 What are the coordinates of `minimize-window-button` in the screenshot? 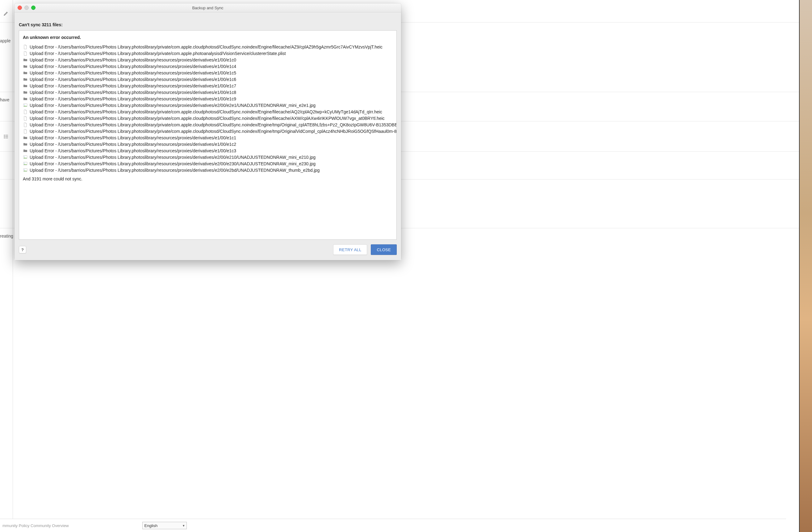 It's located at (27, 8).